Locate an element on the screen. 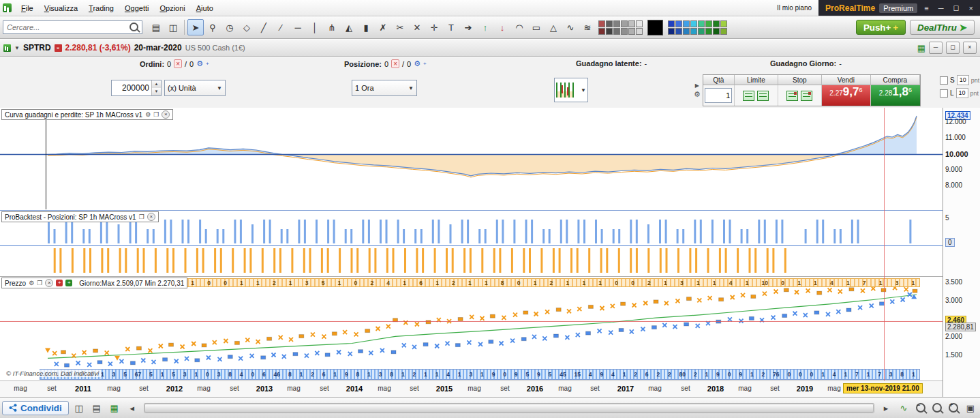 This screenshot has height=418, width=980. scroll-left-icon: ◂ is located at coordinates (132, 408).